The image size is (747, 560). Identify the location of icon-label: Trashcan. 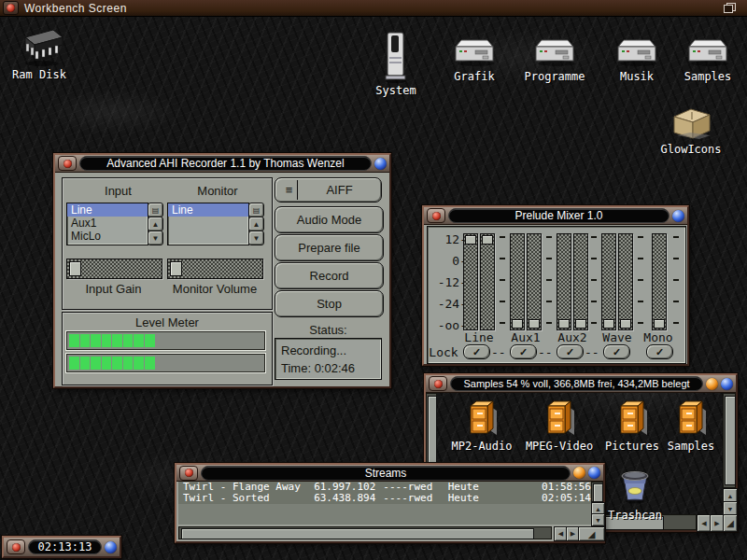
(635, 515).